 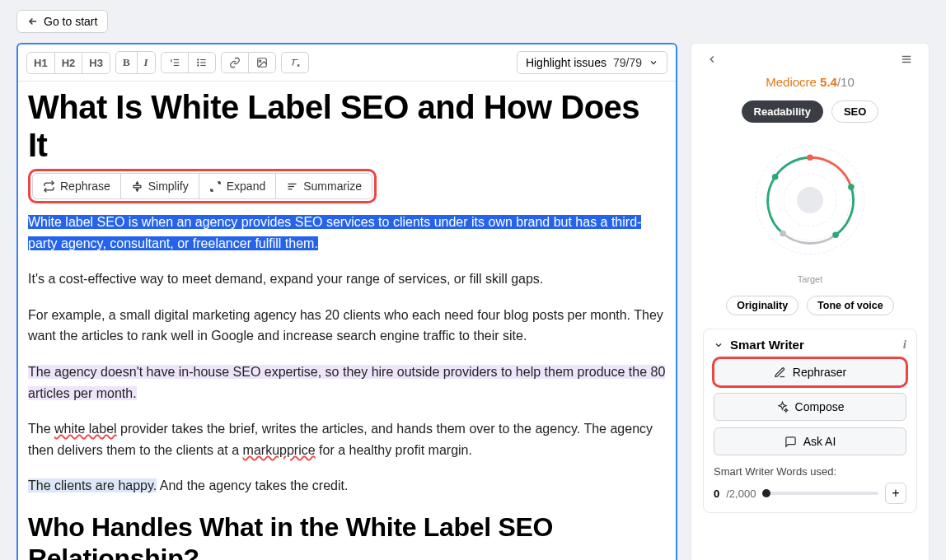 What do you see at coordinates (628, 63) in the screenshot?
I see `issue-count: 79/79` at bounding box center [628, 63].